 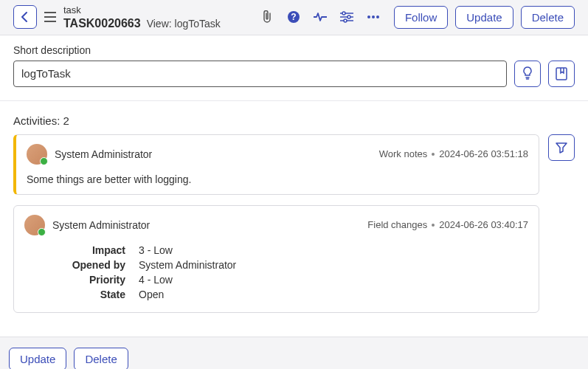 What do you see at coordinates (156, 280) in the screenshot?
I see `field-value: 4 - Low` at bounding box center [156, 280].